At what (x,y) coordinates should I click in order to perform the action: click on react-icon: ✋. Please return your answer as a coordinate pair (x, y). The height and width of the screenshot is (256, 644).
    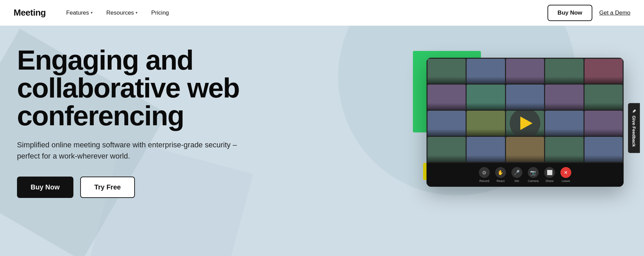
    Looking at the image, I should click on (501, 172).